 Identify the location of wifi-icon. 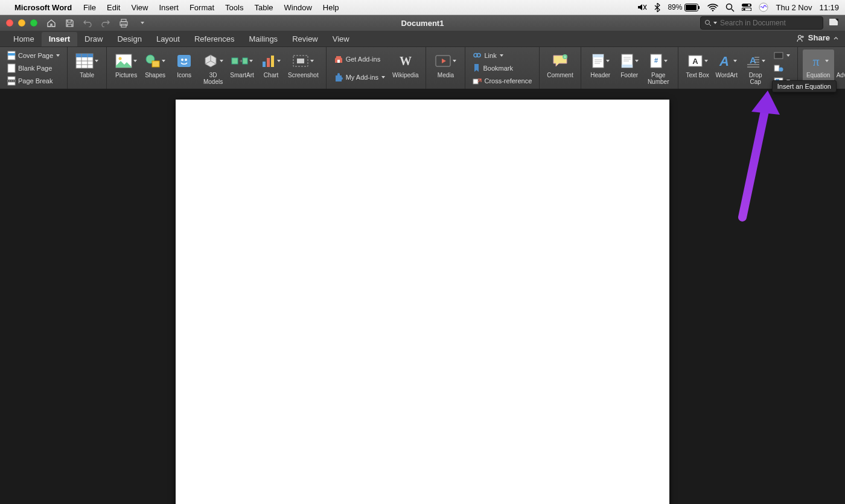
(713, 7).